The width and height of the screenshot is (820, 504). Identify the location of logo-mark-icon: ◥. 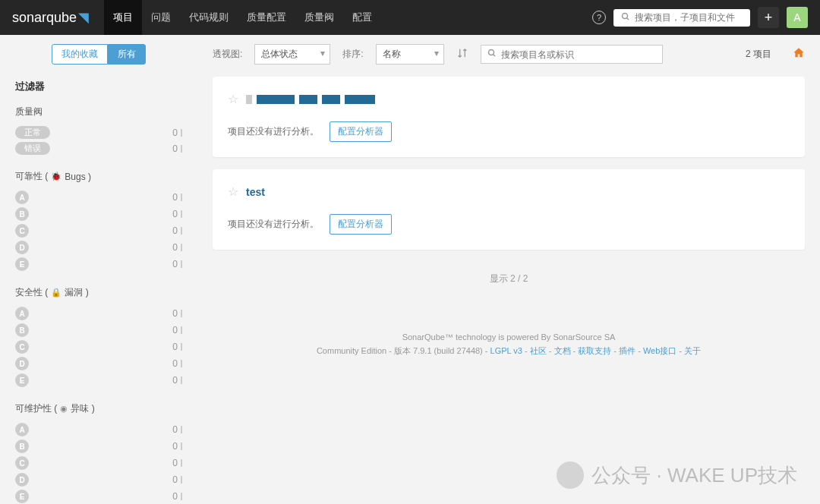
(84, 17).